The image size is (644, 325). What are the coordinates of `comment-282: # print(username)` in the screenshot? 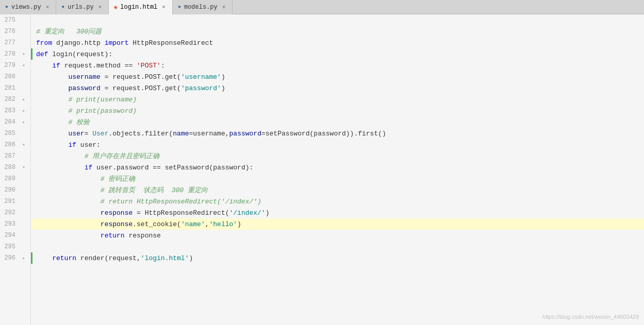 It's located at (102, 100).